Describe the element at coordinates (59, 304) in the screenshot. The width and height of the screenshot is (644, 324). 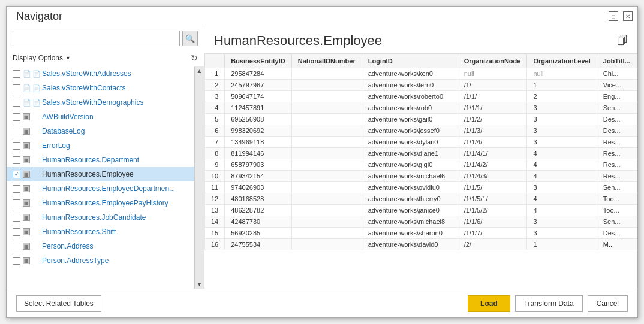
I see `select-related-button: Select Related Tables` at that location.